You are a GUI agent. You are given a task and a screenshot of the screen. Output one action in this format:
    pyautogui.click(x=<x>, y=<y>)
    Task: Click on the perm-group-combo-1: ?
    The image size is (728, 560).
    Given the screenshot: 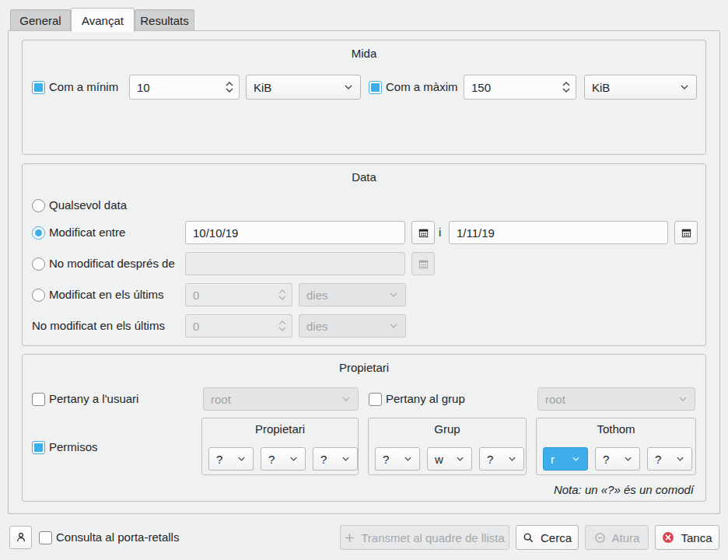 What is the action you would take?
    pyautogui.click(x=397, y=459)
    